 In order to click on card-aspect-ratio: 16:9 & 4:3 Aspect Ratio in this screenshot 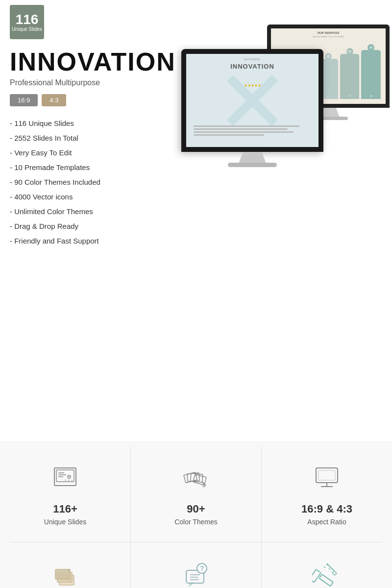, I will do `click(327, 494)`.